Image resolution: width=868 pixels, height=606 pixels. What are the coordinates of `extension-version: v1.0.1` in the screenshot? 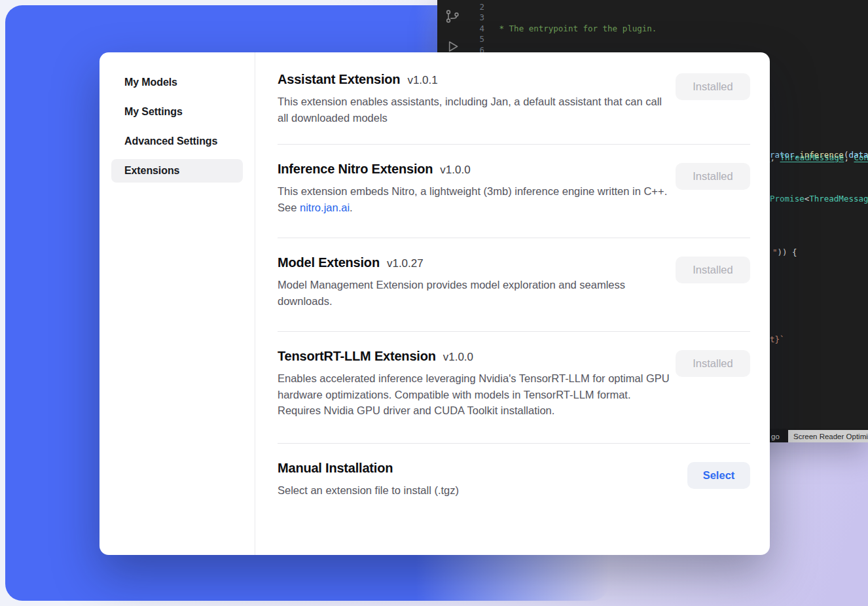 It's located at (422, 80).